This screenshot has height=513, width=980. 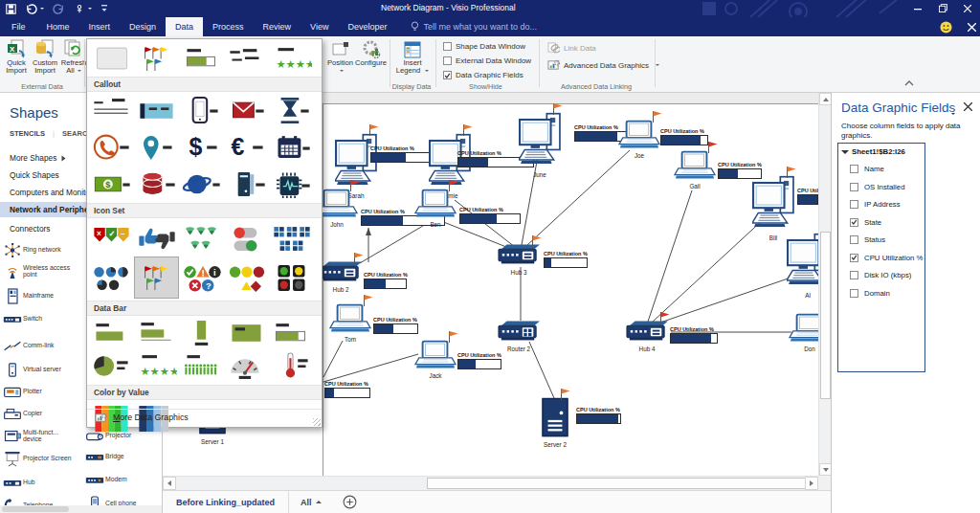 I want to click on data-bar-gallery-item, so click(x=201, y=58).